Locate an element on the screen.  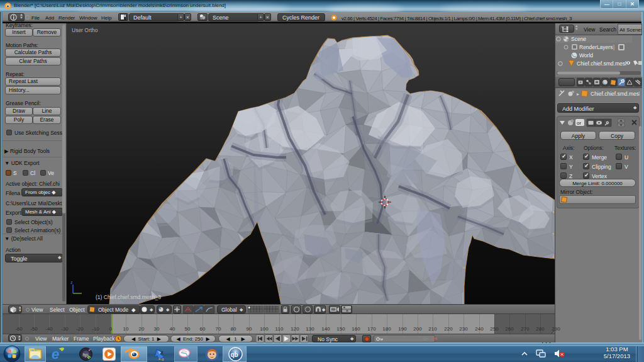
svg-text: Scene is located at coordinates (579, 39).